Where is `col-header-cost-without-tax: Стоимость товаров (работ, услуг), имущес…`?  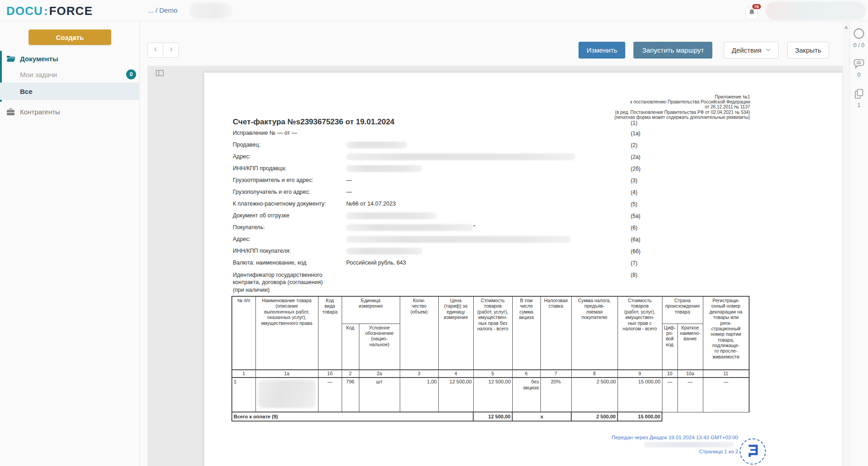
col-header-cost-without-tax: Стоимость товаров (работ, услуг), имущес… is located at coordinates (493, 333).